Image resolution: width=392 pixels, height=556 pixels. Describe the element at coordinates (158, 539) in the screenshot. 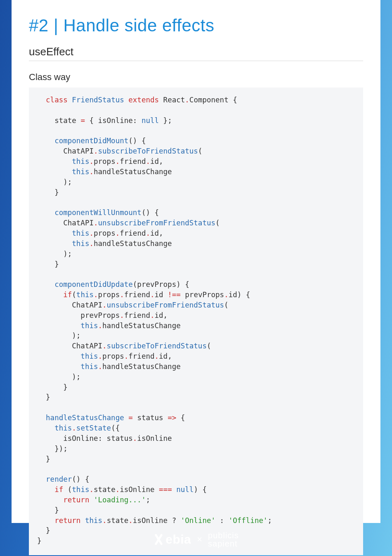

I see `xebia-mark-icon` at that location.